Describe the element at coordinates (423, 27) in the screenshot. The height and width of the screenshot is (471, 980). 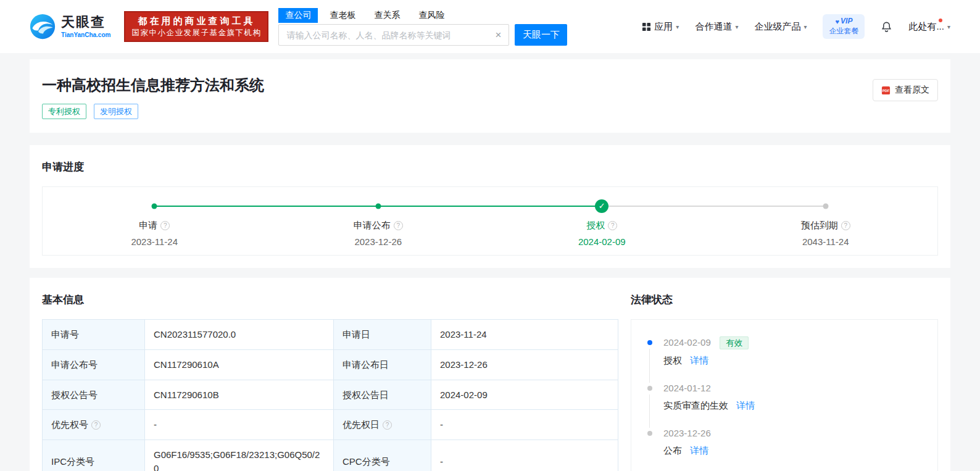
I see `search-area: 查公司 查老板 查关系 查风险 × 天眼一下` at that location.